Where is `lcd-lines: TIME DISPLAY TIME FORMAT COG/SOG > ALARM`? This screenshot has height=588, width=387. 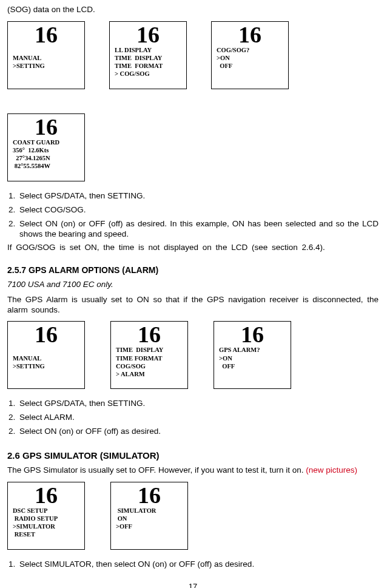
lcd-lines: TIME DISPLAY TIME FORMAT COG/SOG > ALARM is located at coordinates (149, 362).